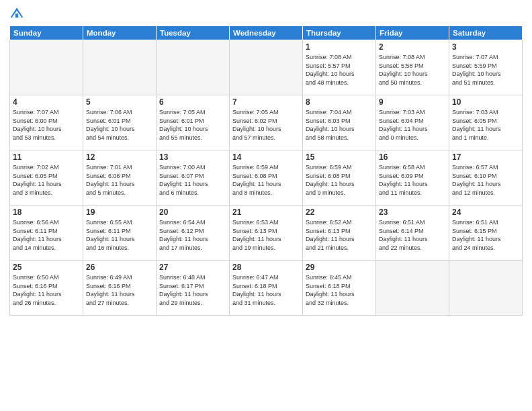 The width and height of the screenshot is (532, 411). What do you see at coordinates (17, 14) in the screenshot?
I see `logo-icon` at bounding box center [17, 14].